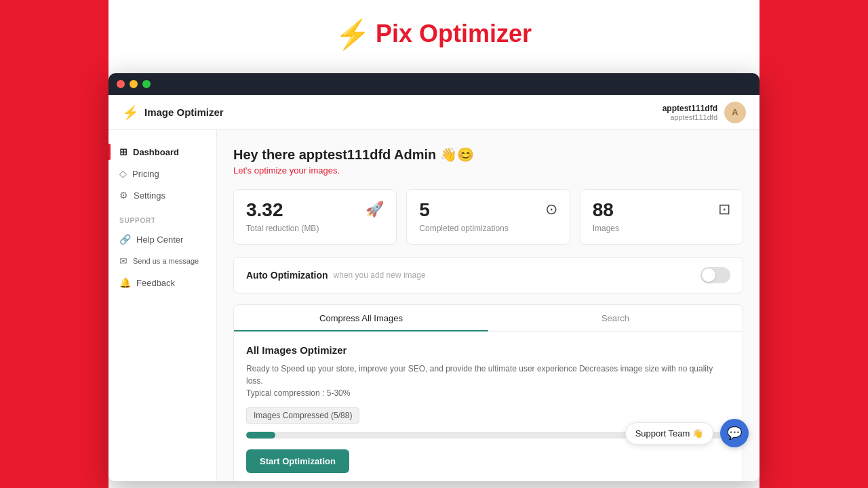 Image resolution: width=868 pixels, height=488 pixels. Describe the element at coordinates (687, 433) in the screenshot. I see `support-widget: Support Team 👋 💬` at that location.